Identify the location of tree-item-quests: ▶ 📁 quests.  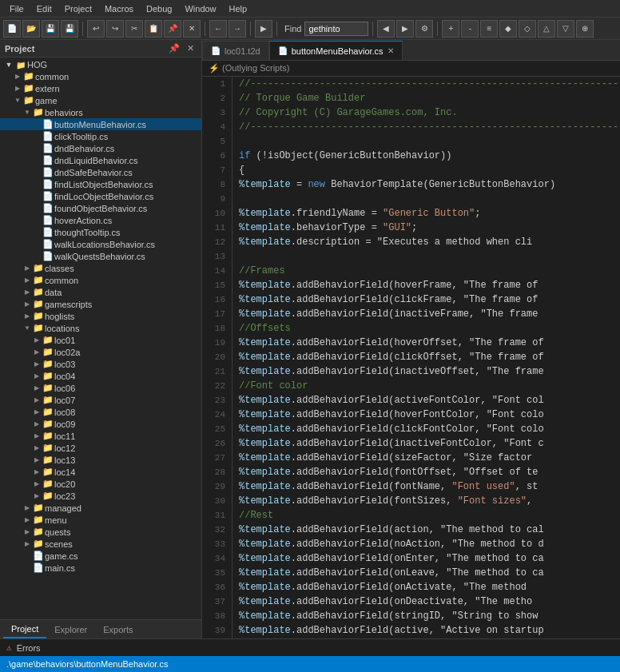
(101, 532).